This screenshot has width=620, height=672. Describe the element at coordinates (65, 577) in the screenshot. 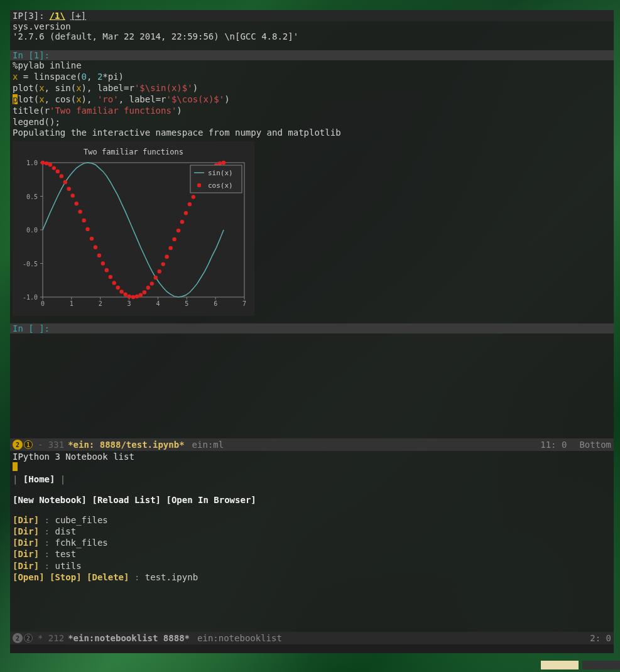

I see `stop-link: [Stop]` at that location.